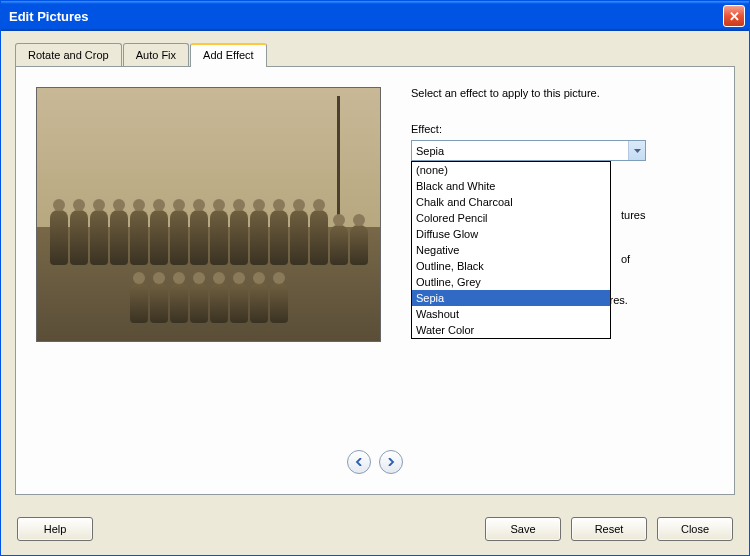 This screenshot has height=556, width=750. What do you see at coordinates (511, 330) in the screenshot?
I see `effect-option: Water Color` at bounding box center [511, 330].